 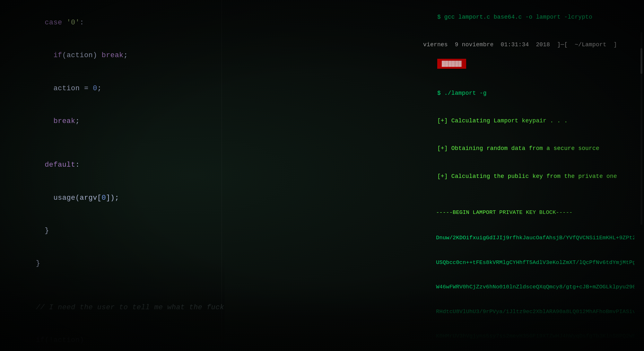 I want to click on scrollbar, so click(x=641, y=128).